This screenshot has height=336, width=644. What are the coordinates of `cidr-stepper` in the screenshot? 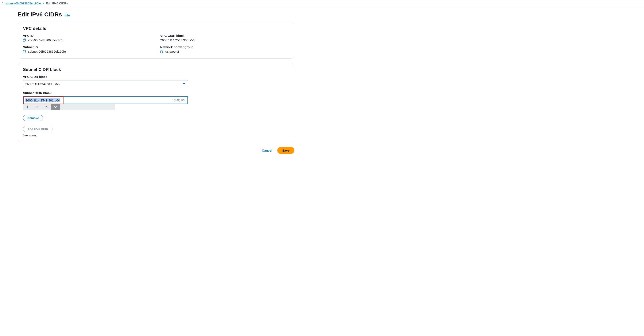 It's located at (69, 107).